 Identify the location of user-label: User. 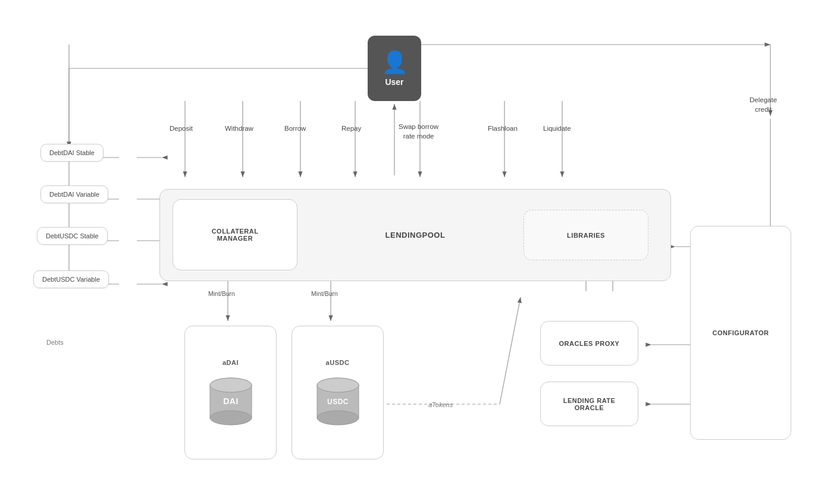
(394, 82).